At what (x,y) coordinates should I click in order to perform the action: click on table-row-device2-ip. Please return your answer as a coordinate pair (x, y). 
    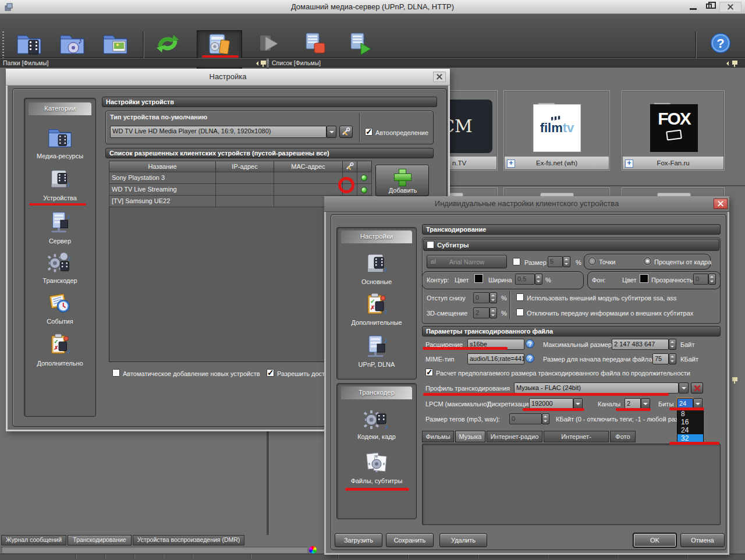
    Looking at the image, I should click on (244, 190).